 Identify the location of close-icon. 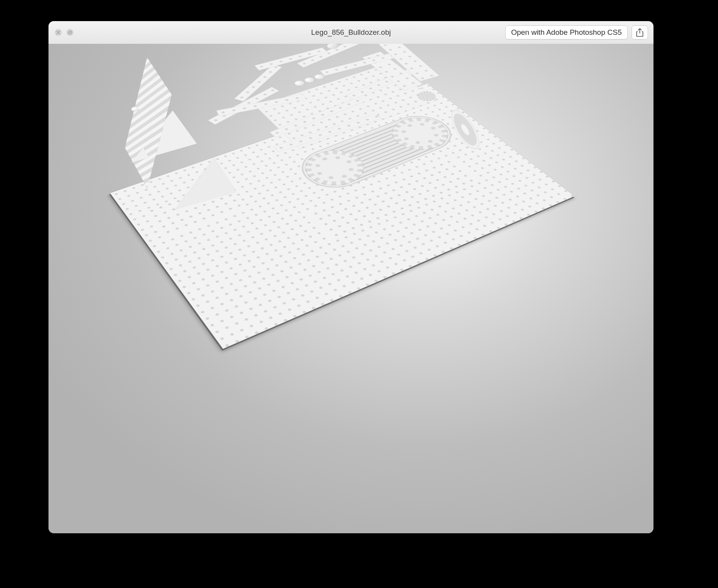
(58, 32).